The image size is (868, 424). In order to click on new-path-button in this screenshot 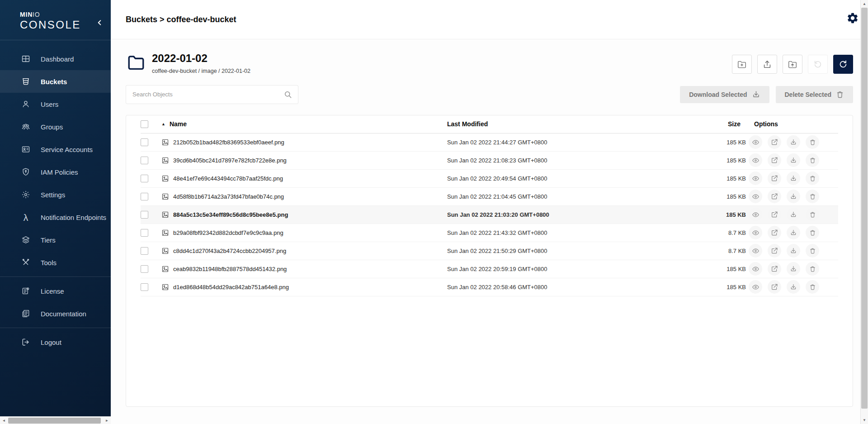, I will do `click(742, 64)`.